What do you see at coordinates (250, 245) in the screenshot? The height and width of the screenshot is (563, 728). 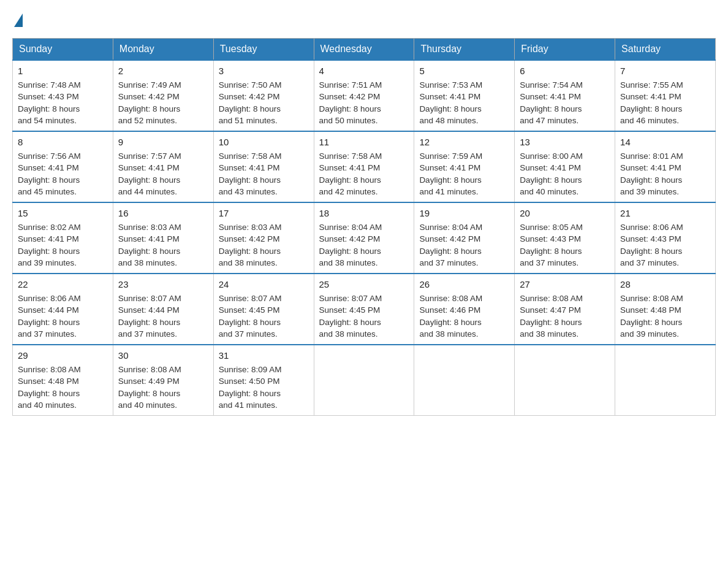 I see `day-info: Sunrise: 8:03 AMSunset: 4:42 PMDaylight:…` at bounding box center [250, 245].